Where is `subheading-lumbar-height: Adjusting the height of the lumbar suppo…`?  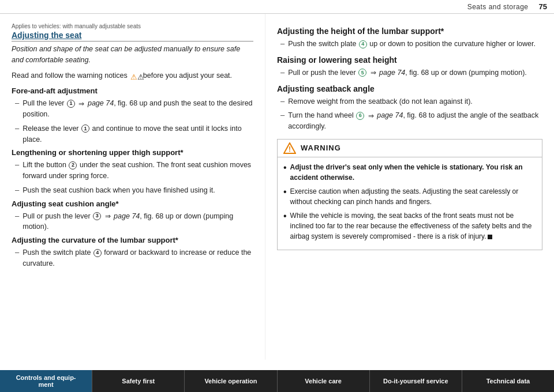
subheading-lumbar-height: Adjusting the height of the lumbar suppo… is located at coordinates (410, 31).